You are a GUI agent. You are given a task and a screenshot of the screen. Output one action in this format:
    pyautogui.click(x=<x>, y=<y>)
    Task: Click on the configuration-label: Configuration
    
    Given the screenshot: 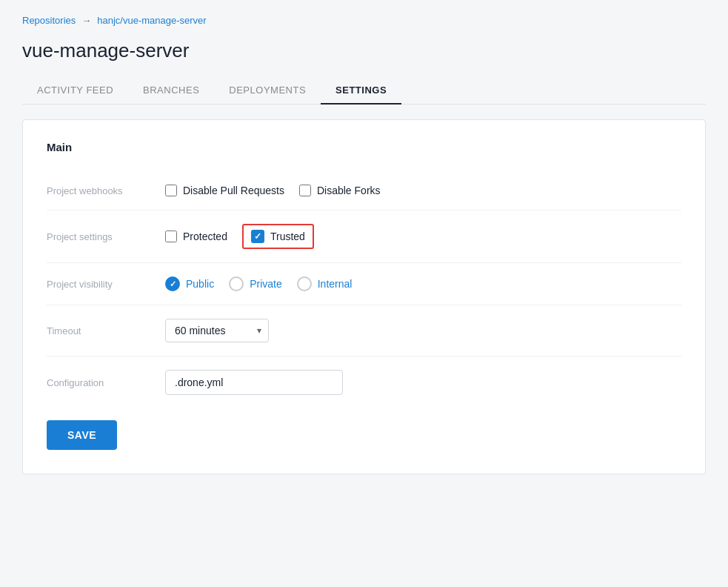 What is the action you would take?
    pyautogui.click(x=106, y=382)
    